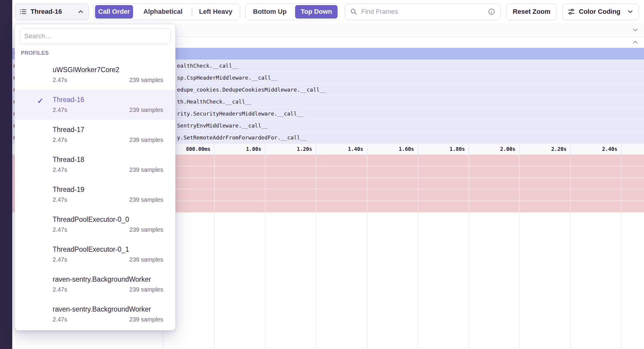  What do you see at coordinates (328, 12) in the screenshot?
I see `toolbar: Thread-16 Call OrderAlphabeticalLeft Hea…` at bounding box center [328, 12].